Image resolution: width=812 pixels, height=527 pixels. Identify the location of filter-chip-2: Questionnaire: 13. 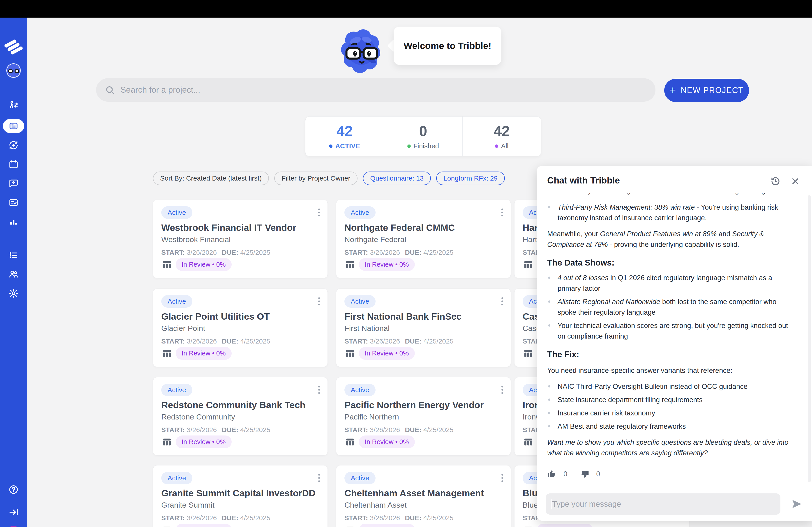
(397, 178).